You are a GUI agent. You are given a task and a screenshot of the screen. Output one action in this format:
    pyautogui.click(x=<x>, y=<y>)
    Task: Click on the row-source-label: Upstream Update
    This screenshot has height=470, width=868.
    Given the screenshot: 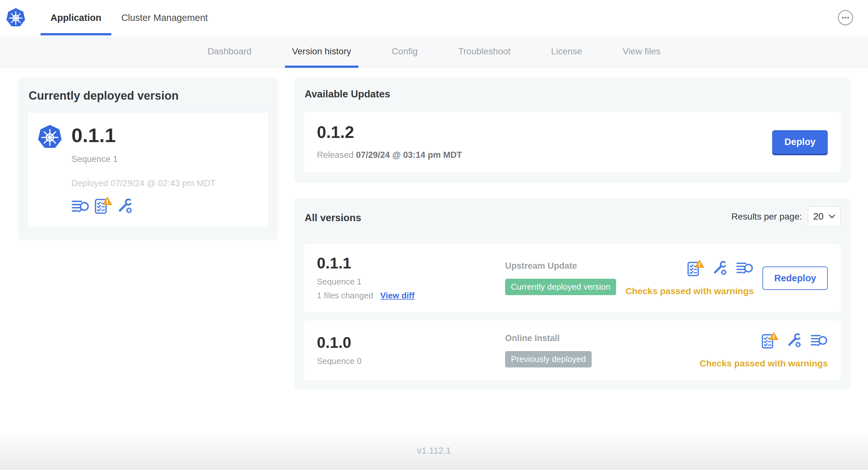 What is the action you would take?
    pyautogui.click(x=565, y=266)
    